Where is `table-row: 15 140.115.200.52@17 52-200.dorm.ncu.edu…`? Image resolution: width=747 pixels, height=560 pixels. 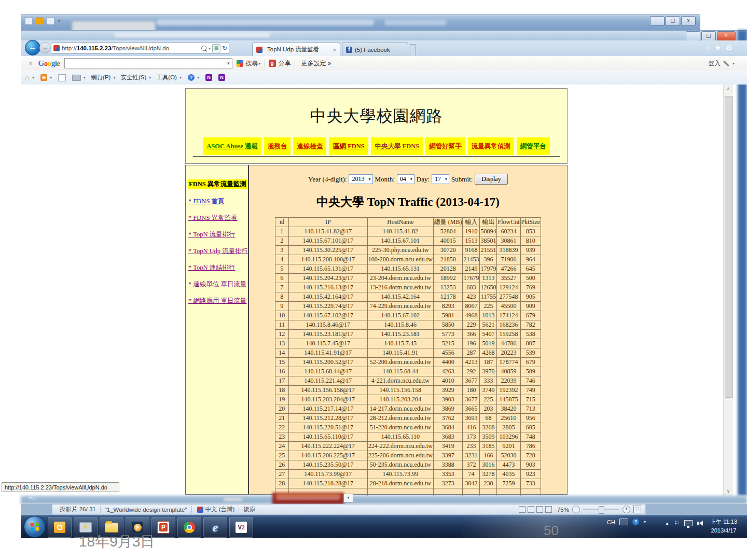
table-row: 15 140.115.200.52@17 52-200.dorm.ncu.edu… is located at coordinates (408, 362).